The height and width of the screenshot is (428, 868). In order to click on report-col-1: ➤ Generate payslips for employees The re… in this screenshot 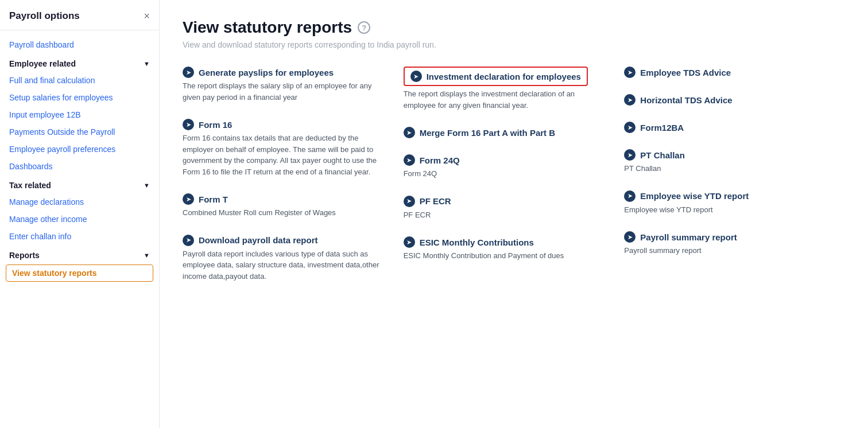, I will do `click(293, 182)`.